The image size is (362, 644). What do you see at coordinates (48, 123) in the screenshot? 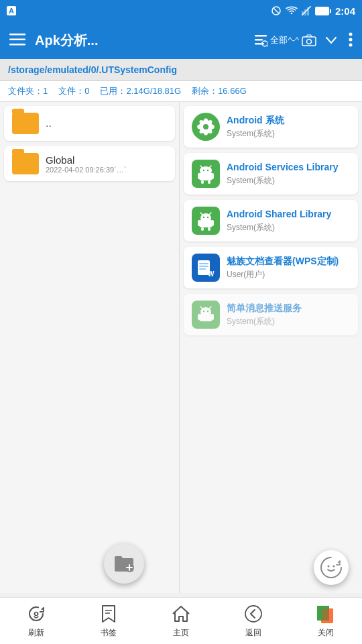
I see `folder-label: ..` at bounding box center [48, 123].